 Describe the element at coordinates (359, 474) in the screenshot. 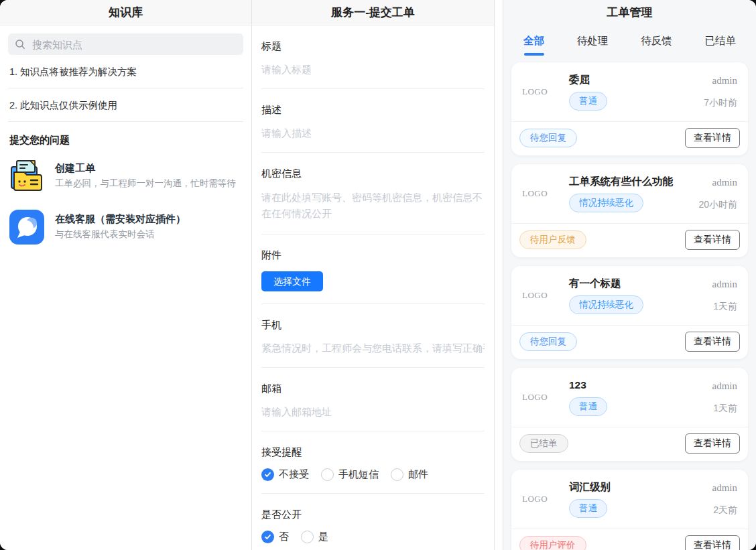

I see `radio-sms-label: 手机短信` at that location.